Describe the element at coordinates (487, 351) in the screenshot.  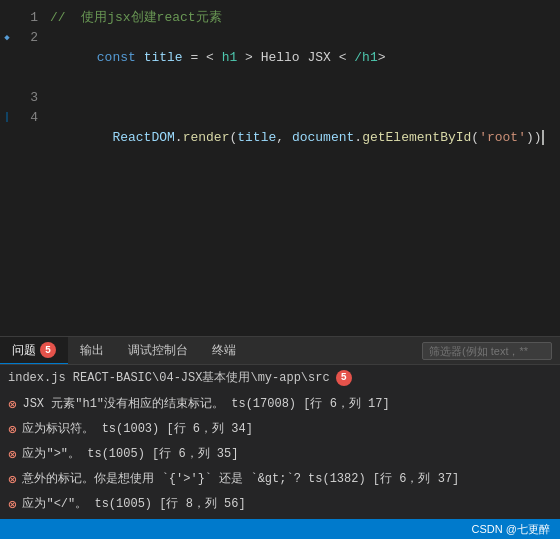
I see `filter-area` at that location.